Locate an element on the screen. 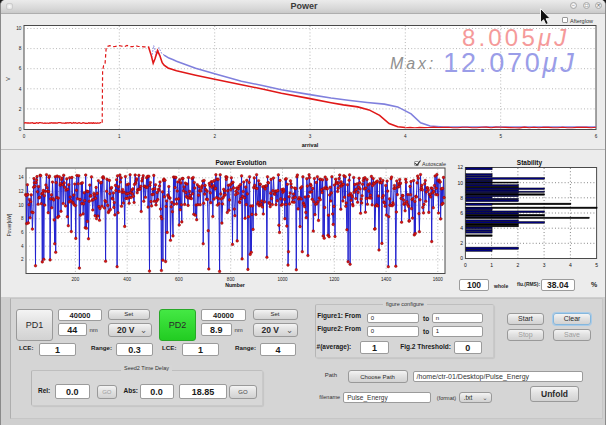 Image resolution: width=606 pixels, height=425 pixels. svg-text: arrival is located at coordinates (310, 145).